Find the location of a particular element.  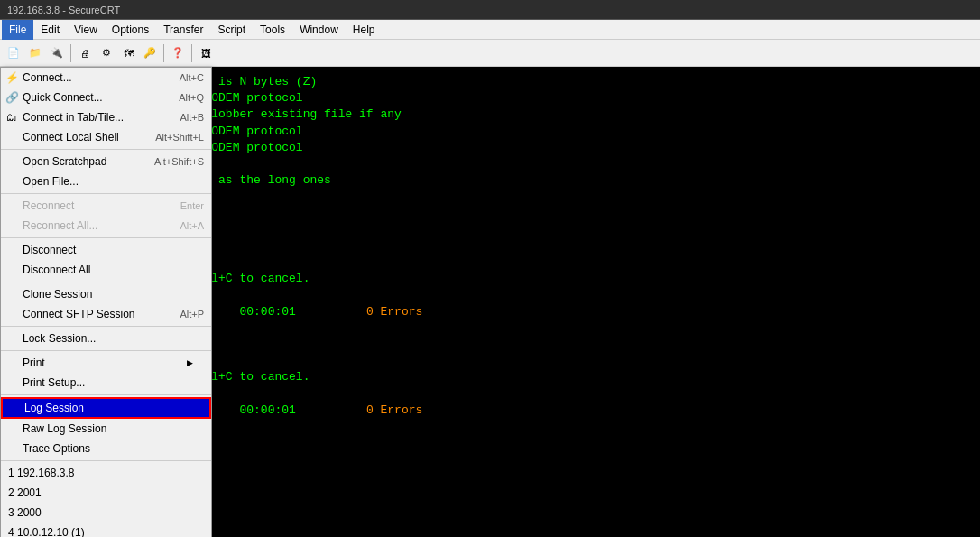

toolbar-extra-btn: 🖼 is located at coordinates (206, 53).